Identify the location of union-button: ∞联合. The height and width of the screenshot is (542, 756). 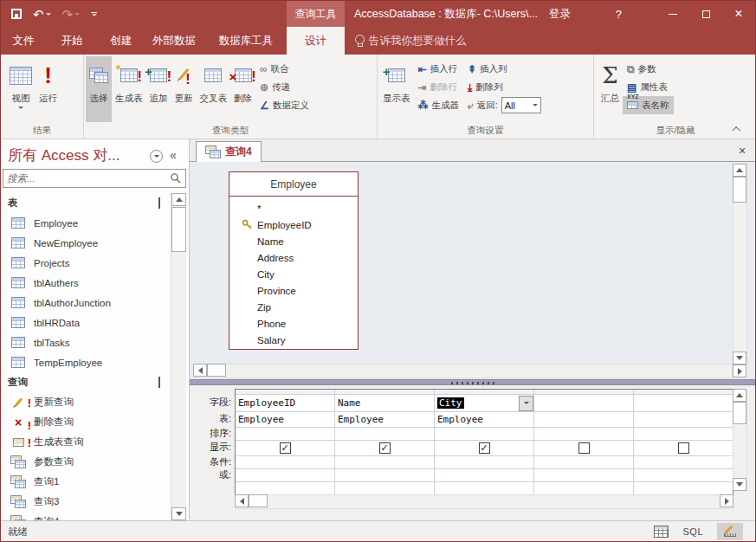
(284, 69).